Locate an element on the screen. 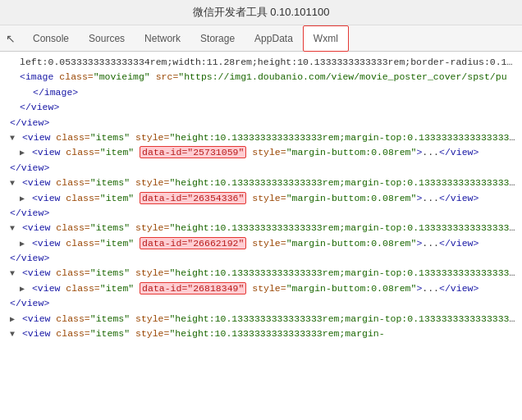  tab-storage: Storage is located at coordinates (218, 39).